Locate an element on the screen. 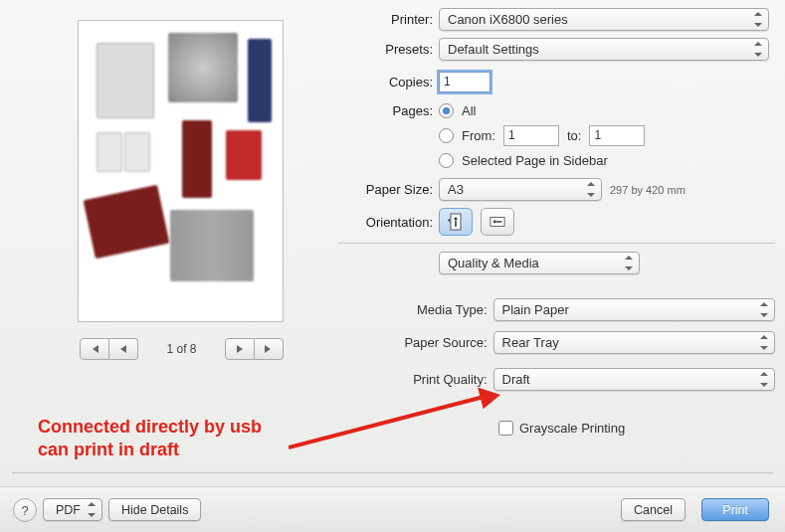  pages-selected-label: Selected Page in Sidebar is located at coordinates (535, 161).